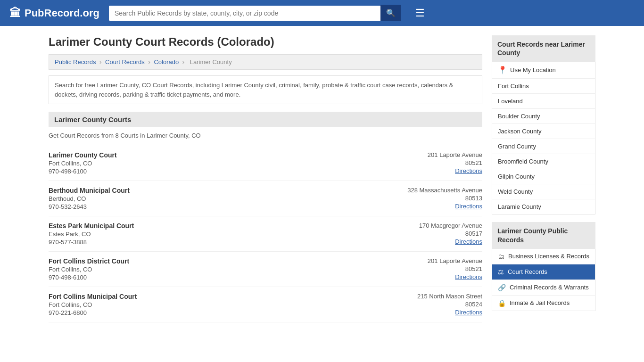  Describe the element at coordinates (265, 304) in the screenshot. I see `court-entry: Fort Collins Municipal Court Fort Collin…` at that location.